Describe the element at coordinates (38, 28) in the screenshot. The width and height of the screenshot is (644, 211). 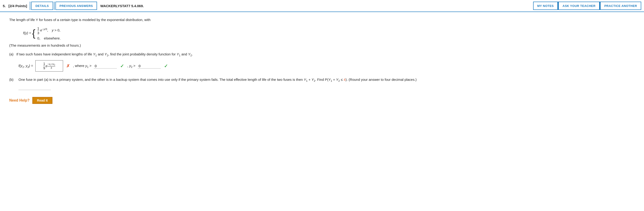
I see `fraction-numerator: 1` at that location.